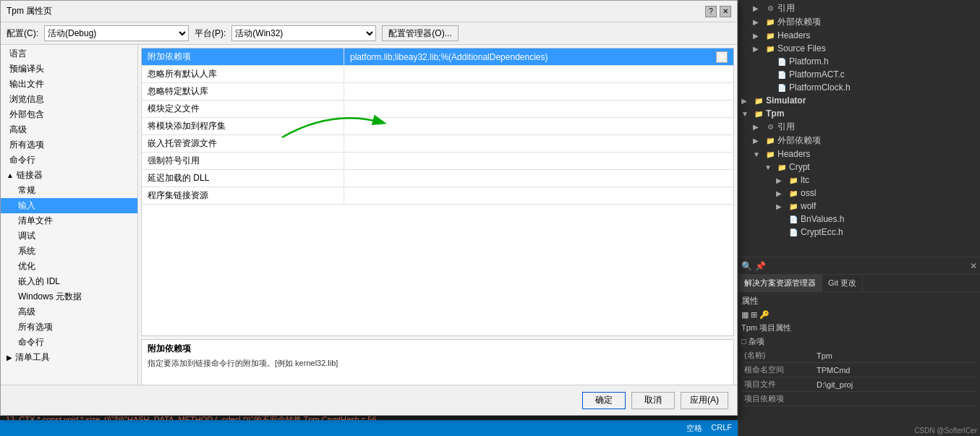 The image size is (980, 436). Describe the element at coordinates (782, 74) in the screenshot. I see `platformact-icon: 📄` at that location.